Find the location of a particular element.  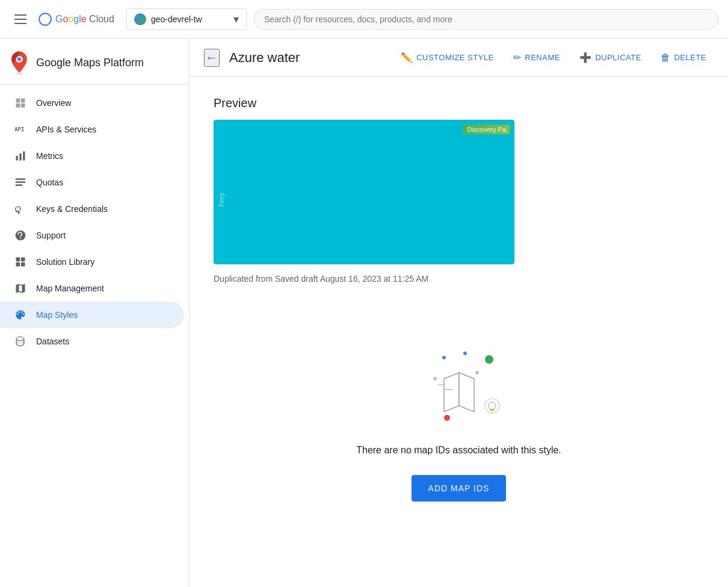

map-preview: Discovery Pa Ferry is located at coordinates (364, 192).